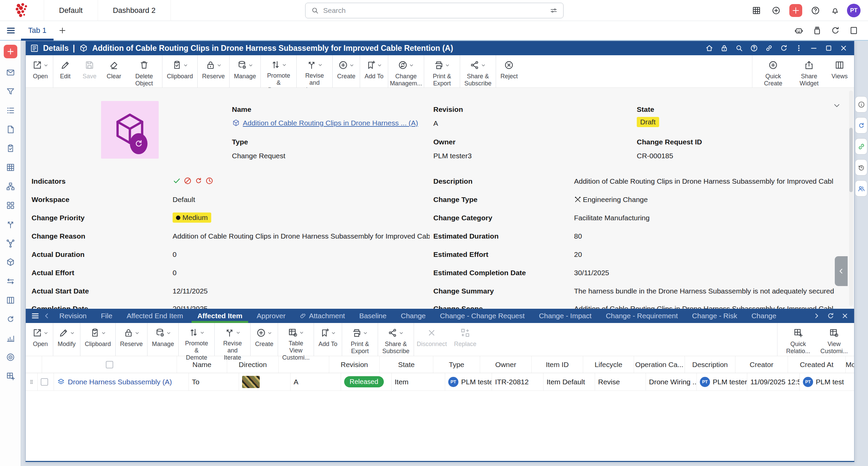  I want to click on column-header: State, so click(407, 365).